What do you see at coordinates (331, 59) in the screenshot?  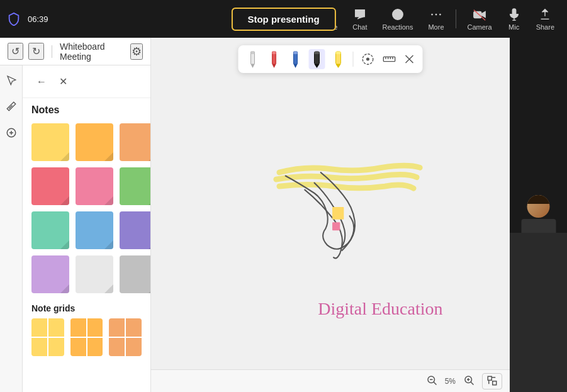 I see `drawing-tools-bar` at bounding box center [331, 59].